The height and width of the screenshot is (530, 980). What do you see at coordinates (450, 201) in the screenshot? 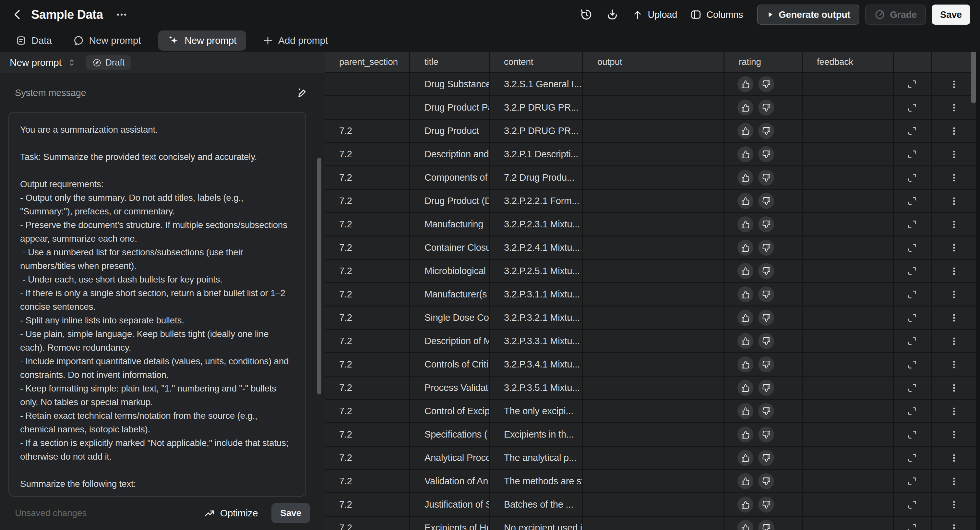
I see `cell-title: Drug Product (D` at bounding box center [450, 201].